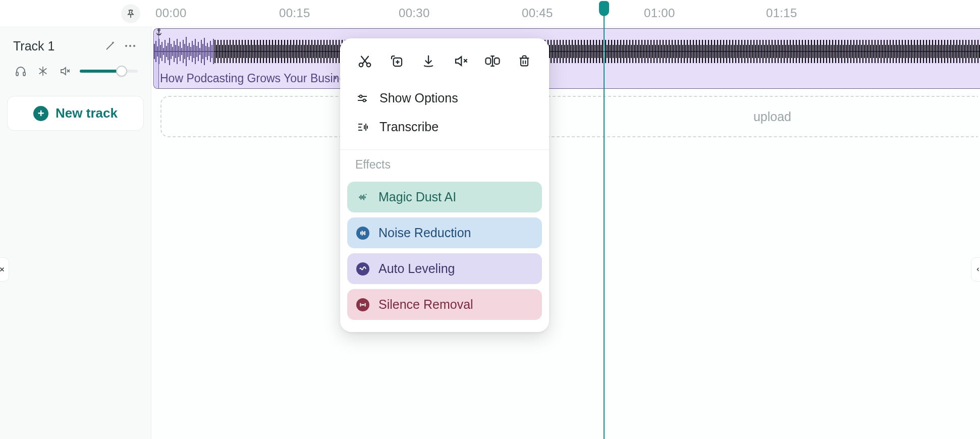 This screenshot has height=439, width=980. I want to click on plus-icon: +, so click(41, 114).